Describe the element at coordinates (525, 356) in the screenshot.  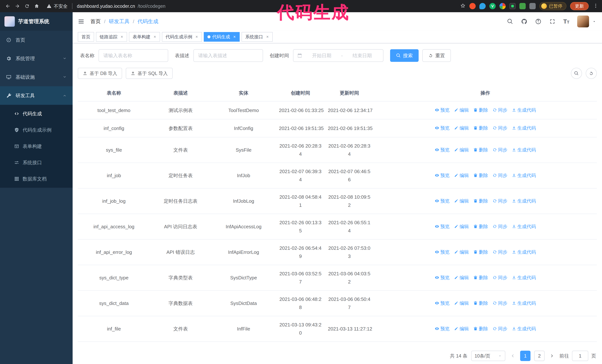
I see `page-1-button: 1` at that location.